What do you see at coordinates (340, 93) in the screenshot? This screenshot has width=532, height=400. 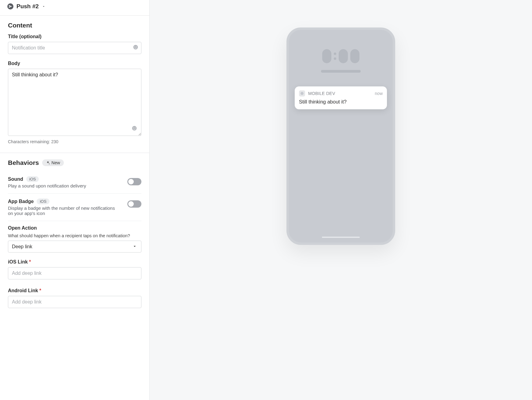 I see `notification-app-name: MOBILE DEV` at bounding box center [340, 93].